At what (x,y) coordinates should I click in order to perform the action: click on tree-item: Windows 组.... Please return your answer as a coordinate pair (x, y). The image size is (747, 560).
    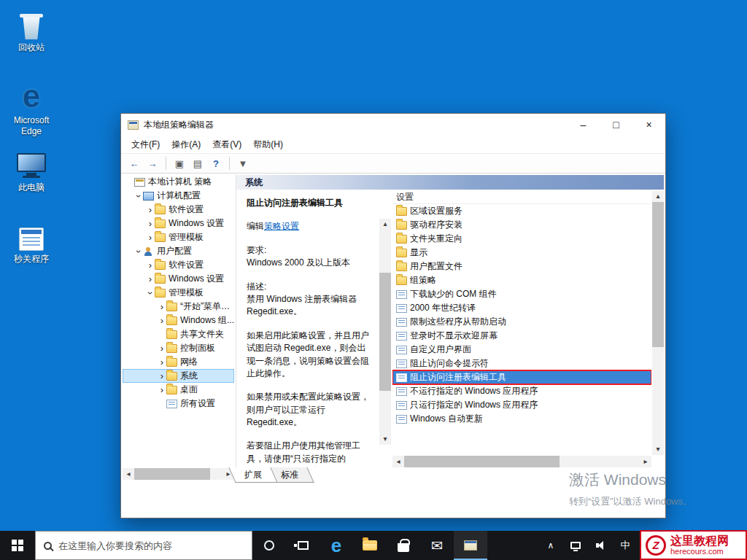
    Looking at the image, I should click on (178, 321).